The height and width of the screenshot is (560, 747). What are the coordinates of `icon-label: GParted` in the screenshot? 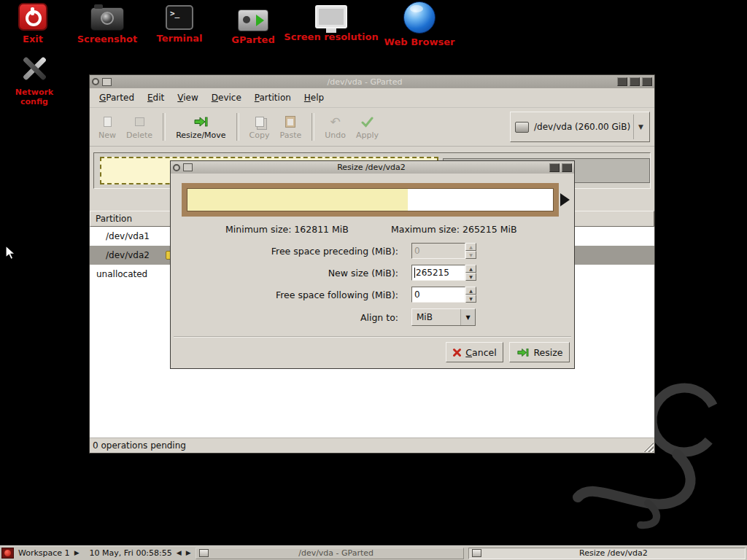 It's located at (253, 39).